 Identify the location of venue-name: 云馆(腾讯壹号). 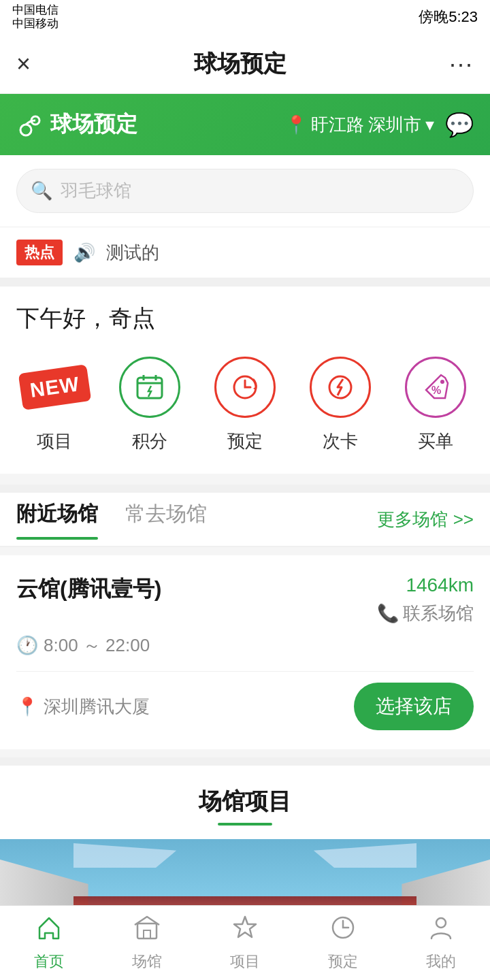
(88, 589).